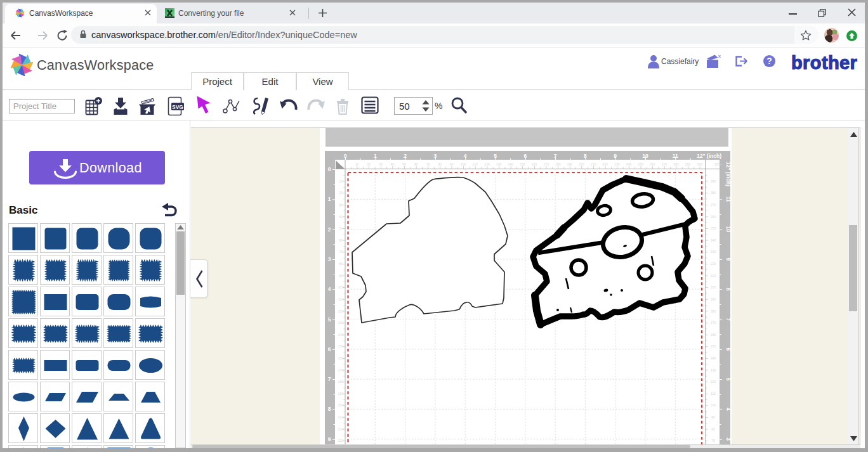 The height and width of the screenshot is (452, 868). Describe the element at coordinates (700, 164) in the screenshot. I see `svg-text: 300` at that location.